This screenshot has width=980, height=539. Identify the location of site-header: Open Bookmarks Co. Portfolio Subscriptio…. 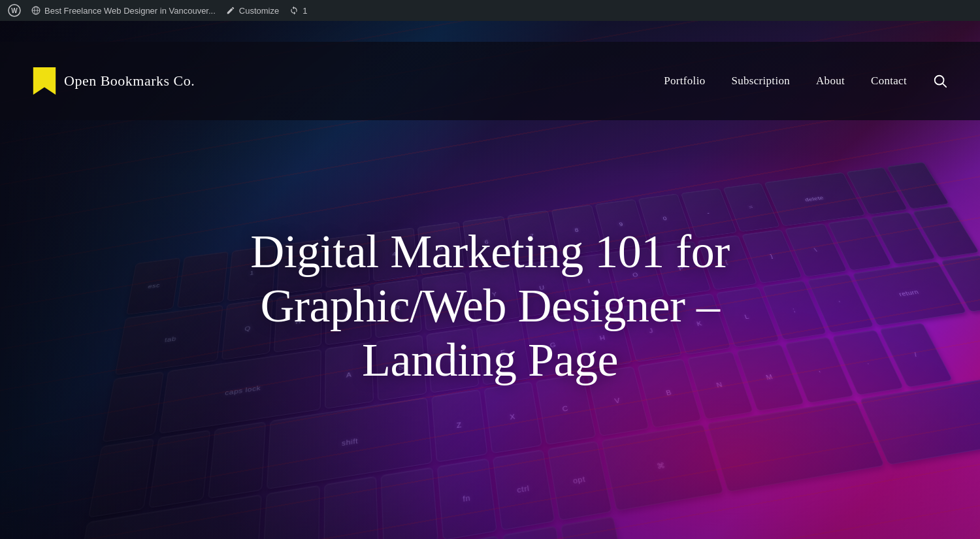
(490, 81).